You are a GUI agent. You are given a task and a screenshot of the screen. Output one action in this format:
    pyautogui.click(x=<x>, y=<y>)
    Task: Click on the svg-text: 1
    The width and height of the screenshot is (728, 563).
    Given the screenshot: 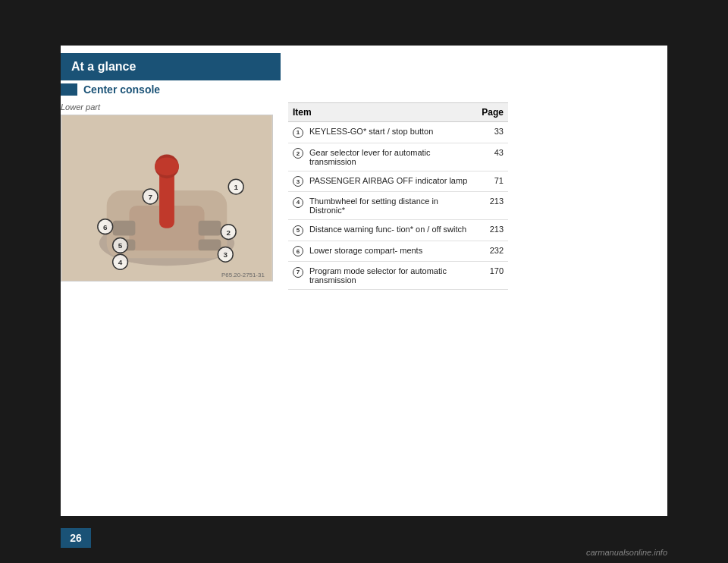 What is the action you would take?
    pyautogui.click(x=236, y=187)
    